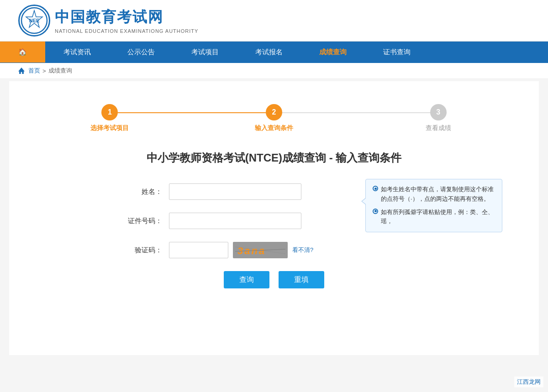 The image size is (548, 392). What do you see at coordinates (274, 250) in the screenshot?
I see `captcha-row: 验证码： 3ana 看不清?` at bounding box center [274, 250].